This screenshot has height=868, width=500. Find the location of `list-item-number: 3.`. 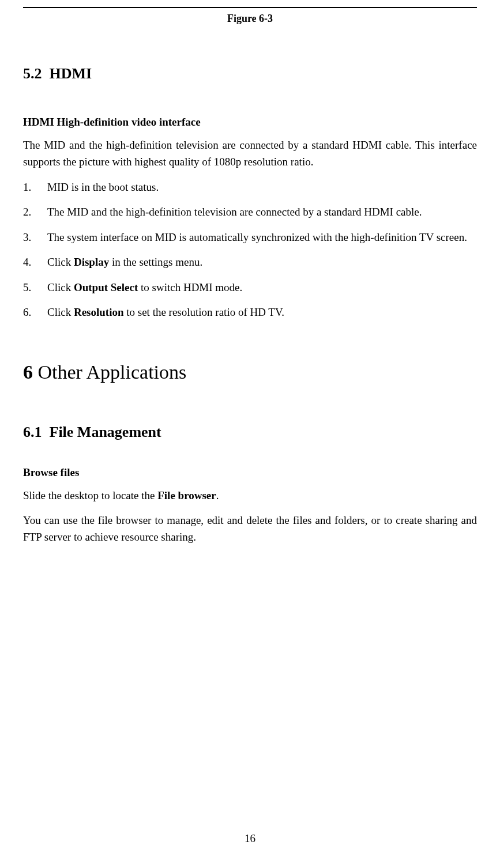

list-item-number: 3. is located at coordinates (35, 237).